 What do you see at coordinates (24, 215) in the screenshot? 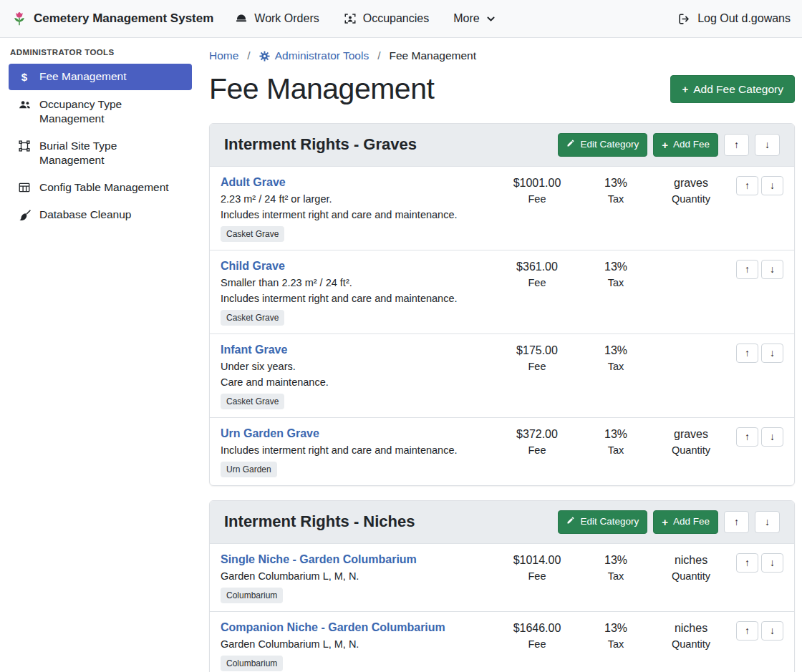
I see `broom-icon` at bounding box center [24, 215].